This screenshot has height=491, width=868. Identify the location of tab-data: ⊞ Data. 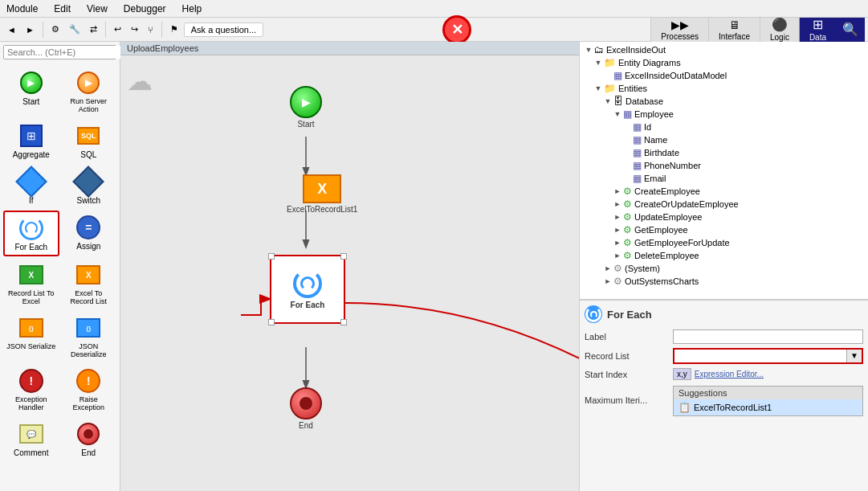
(817, 30).